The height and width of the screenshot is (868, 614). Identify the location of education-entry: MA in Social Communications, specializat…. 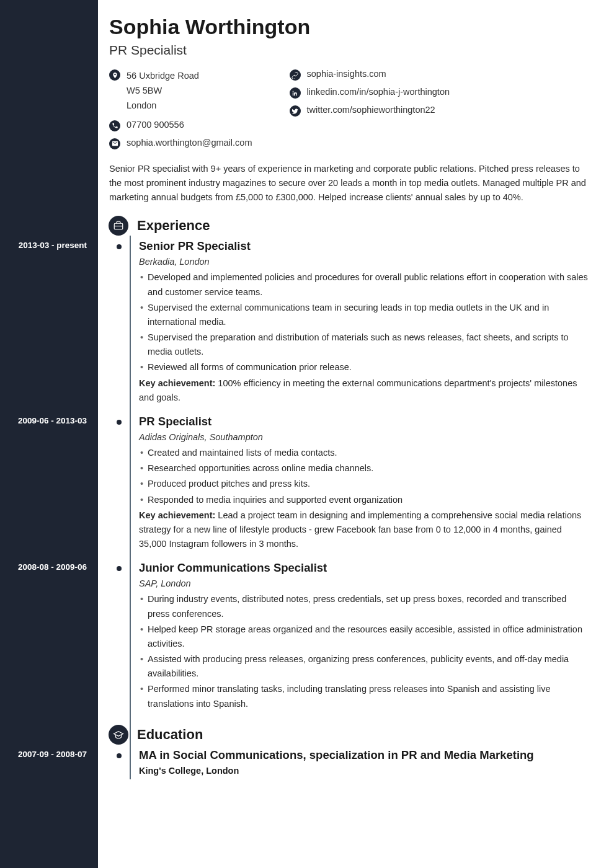
(350, 764).